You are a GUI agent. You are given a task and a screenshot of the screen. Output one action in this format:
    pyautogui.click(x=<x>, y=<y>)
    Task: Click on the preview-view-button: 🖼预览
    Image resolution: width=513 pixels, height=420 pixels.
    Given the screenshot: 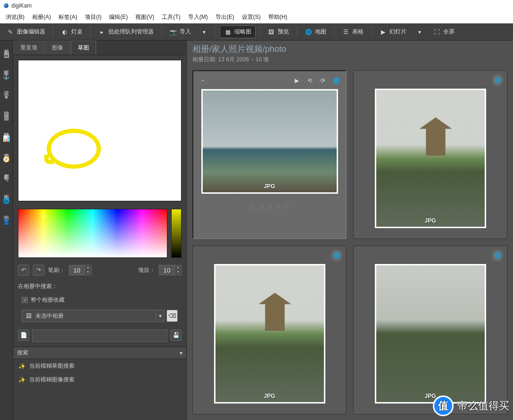 What is the action you would take?
    pyautogui.click(x=278, y=32)
    